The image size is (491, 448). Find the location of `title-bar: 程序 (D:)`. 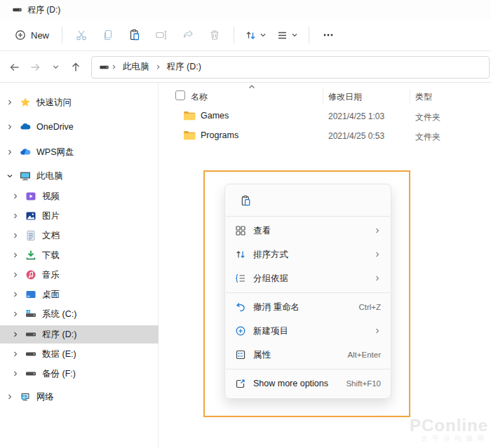

title-bar: 程序 (D:) is located at coordinates (246, 10).